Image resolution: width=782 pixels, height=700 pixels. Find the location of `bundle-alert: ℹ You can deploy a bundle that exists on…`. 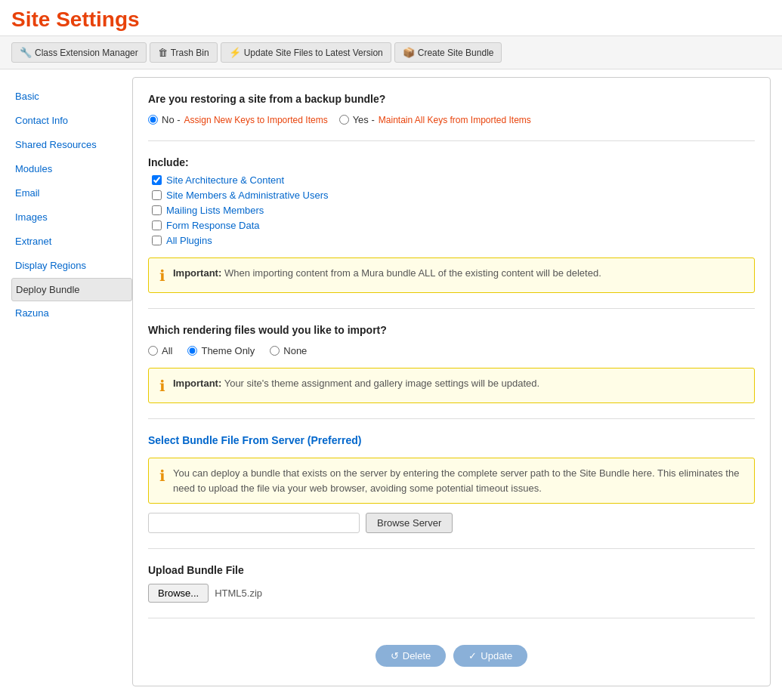

bundle-alert: ℹ You can deploy a bundle that exists on… is located at coordinates (452, 480).